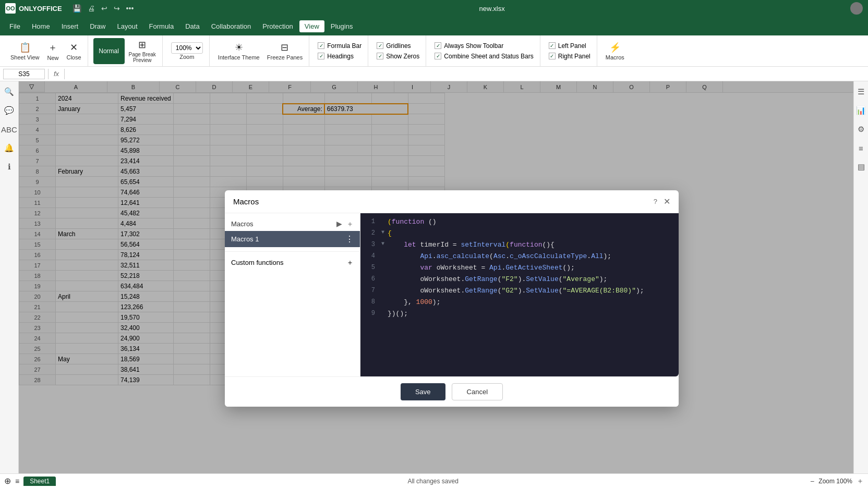 This screenshot has height=488, width=868. What do you see at coordinates (142, 51) in the screenshot?
I see `page-break-button: ⊞ Page BreakPreview` at bounding box center [142, 51].